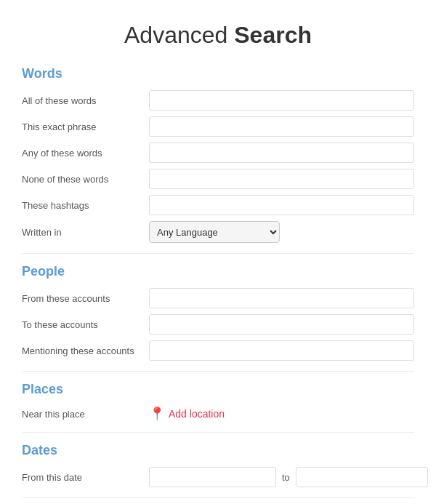  I want to click on exact-phrase-label: This exact phrase, so click(86, 127).